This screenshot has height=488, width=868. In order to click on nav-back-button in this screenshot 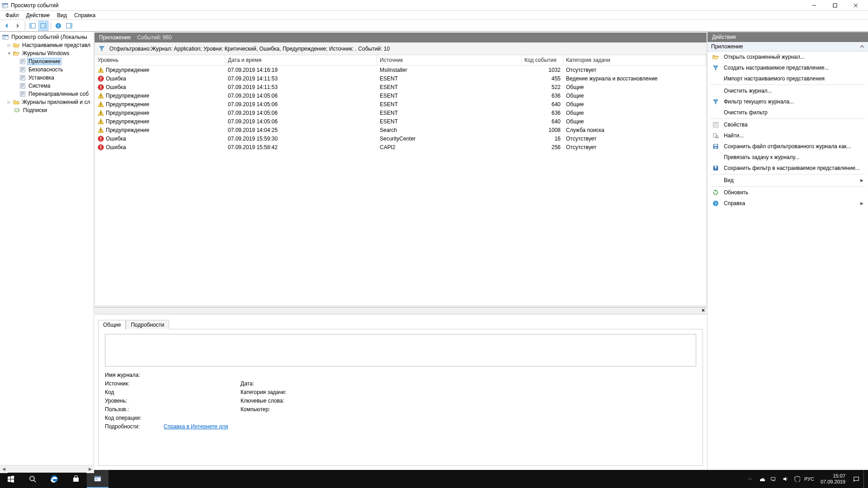, I will do `click(7, 26)`.